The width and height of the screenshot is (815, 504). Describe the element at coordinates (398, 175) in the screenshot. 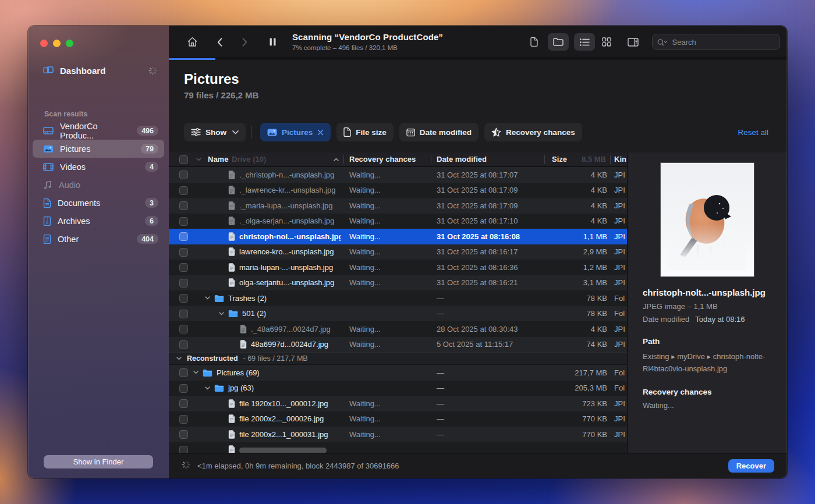

I see `table-row: ._christoph-n...-unsplash.jpgWaiting...3…` at that location.